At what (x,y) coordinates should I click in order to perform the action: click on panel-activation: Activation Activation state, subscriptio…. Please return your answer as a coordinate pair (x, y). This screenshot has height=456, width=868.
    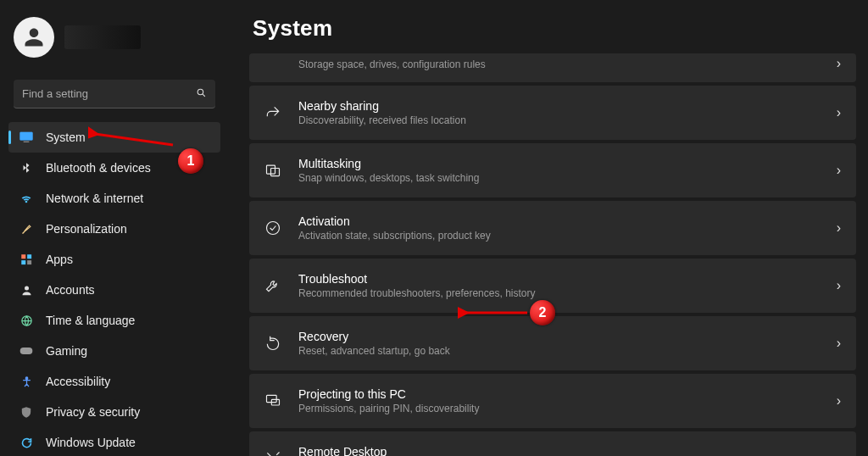
    Looking at the image, I should click on (553, 228).